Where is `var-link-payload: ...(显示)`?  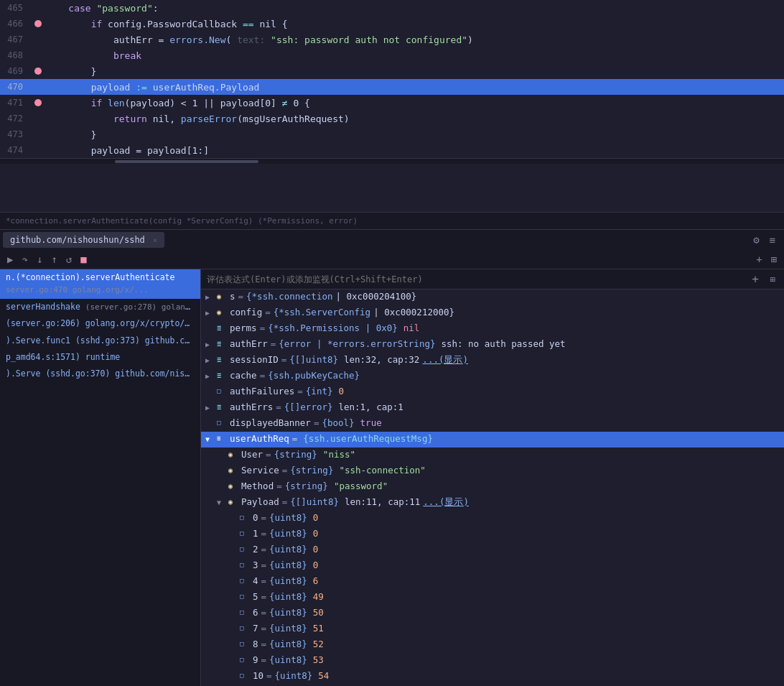 var-link-payload: ...(显示) is located at coordinates (446, 503).